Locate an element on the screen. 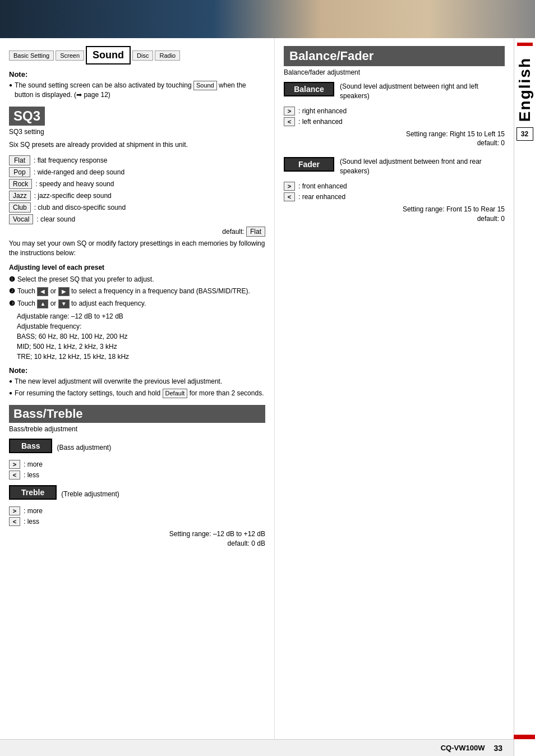 The width and height of the screenshot is (535, 756). treble-more-label: : more is located at coordinates (33, 511).